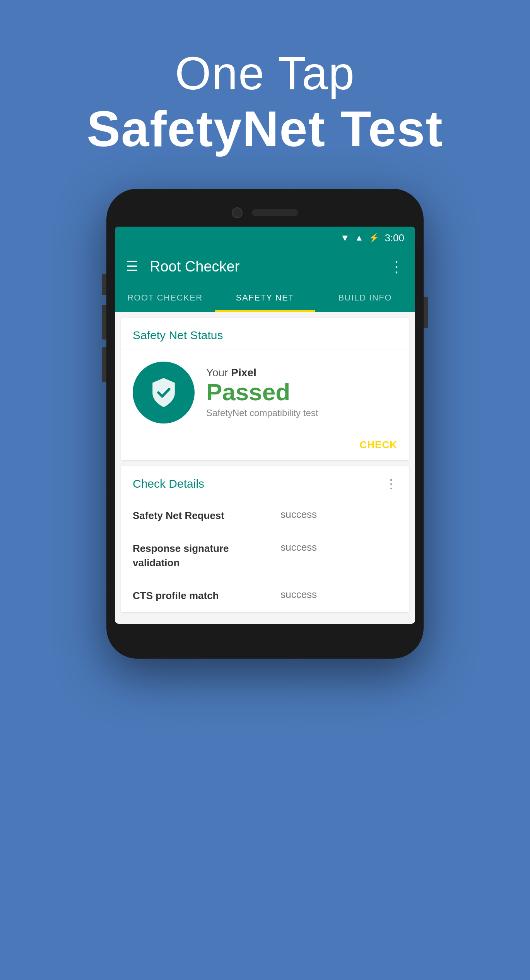  I want to click on wifi-icon: ▼, so click(345, 238).